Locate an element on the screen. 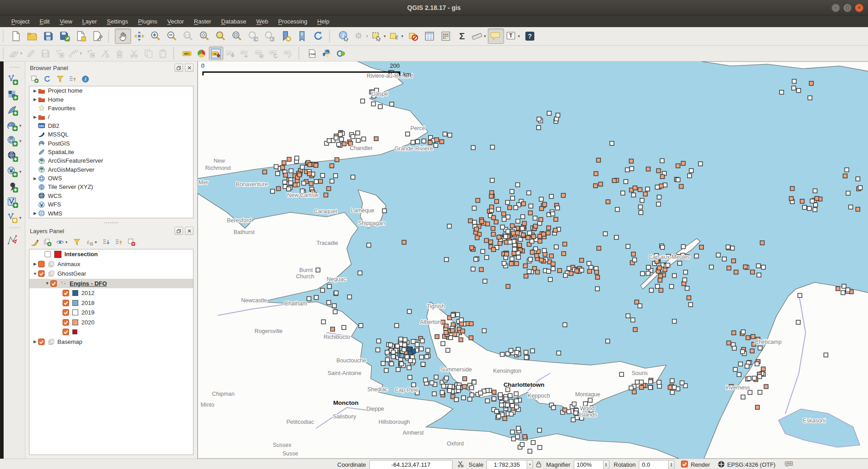 This screenshot has height=469, width=868. zoom-native-button: 1:1 is located at coordinates (188, 36).